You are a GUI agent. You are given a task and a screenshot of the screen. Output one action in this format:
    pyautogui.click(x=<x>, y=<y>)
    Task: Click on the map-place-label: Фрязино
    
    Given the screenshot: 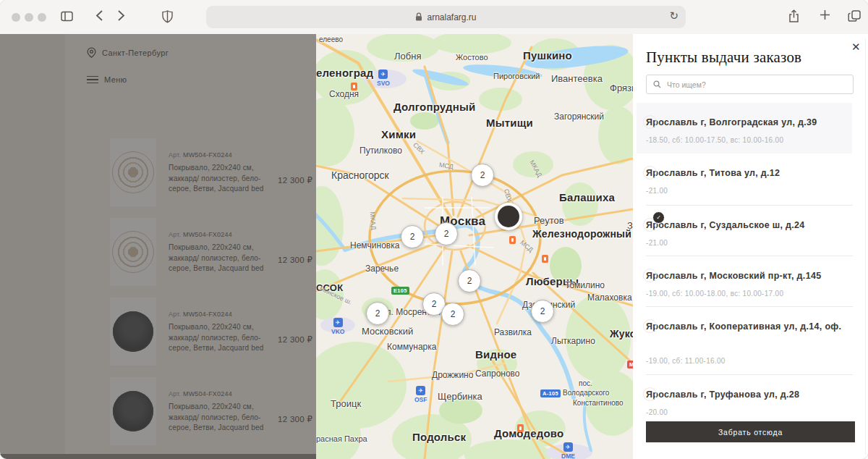 What is the action you would take?
    pyautogui.click(x=621, y=88)
    